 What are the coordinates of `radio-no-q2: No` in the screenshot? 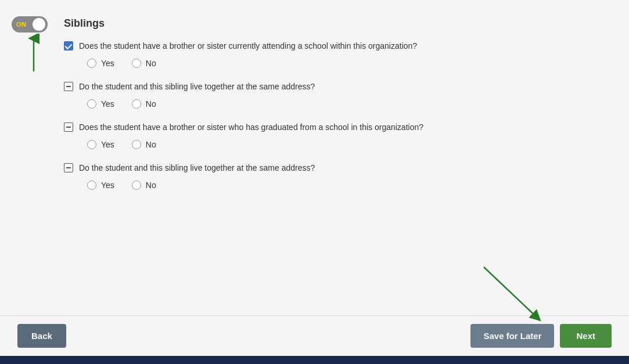 It's located at (144, 104).